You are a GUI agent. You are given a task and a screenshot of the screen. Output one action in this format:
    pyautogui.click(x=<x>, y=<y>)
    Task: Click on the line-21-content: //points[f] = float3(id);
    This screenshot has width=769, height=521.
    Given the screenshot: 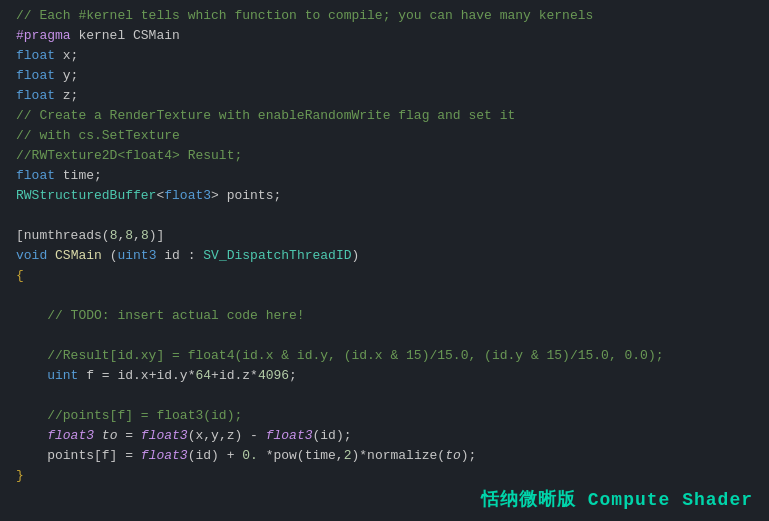 What is the action you would take?
    pyautogui.click(x=388, y=416)
    